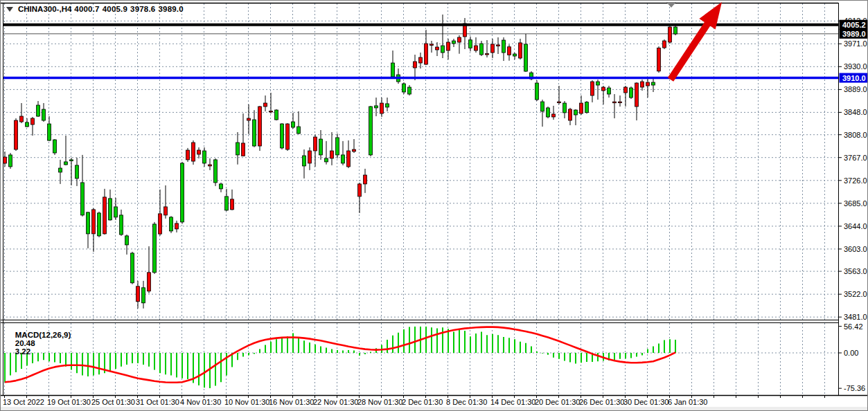  What do you see at coordinates (24, 402) in the screenshot?
I see `svg-text: 13 Oct 2022` at bounding box center [24, 402].